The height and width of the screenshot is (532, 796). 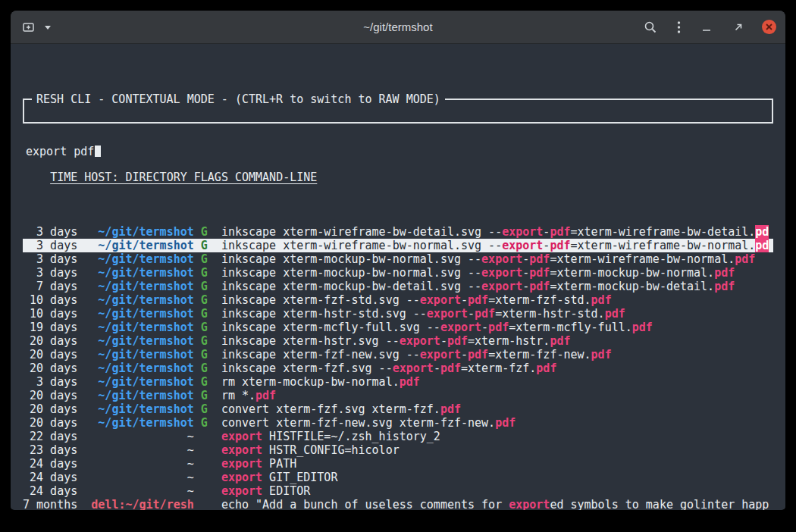 I want to click on chevron-down-icon, so click(x=48, y=27).